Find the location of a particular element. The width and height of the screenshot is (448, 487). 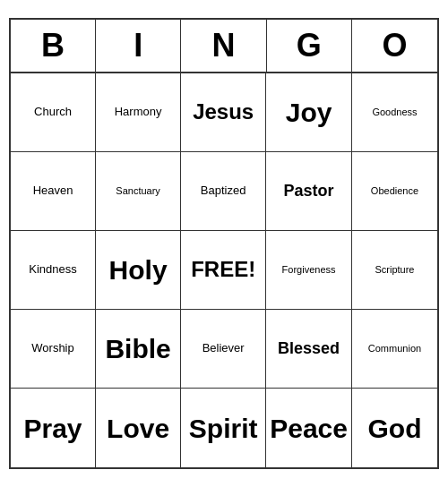

bingo-cell: Scripture is located at coordinates (394, 270).